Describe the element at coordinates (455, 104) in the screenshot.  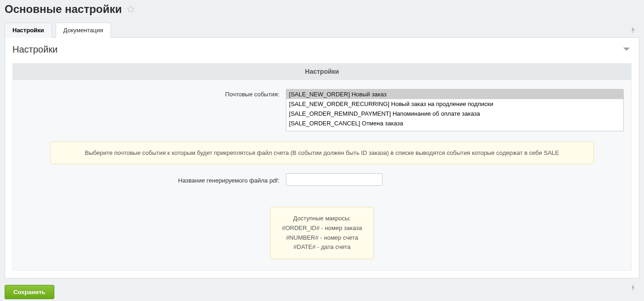
I see `mail-event-option: [SALE_NEW_ORDER_RECURRING] Новый заказ н…` at that location.